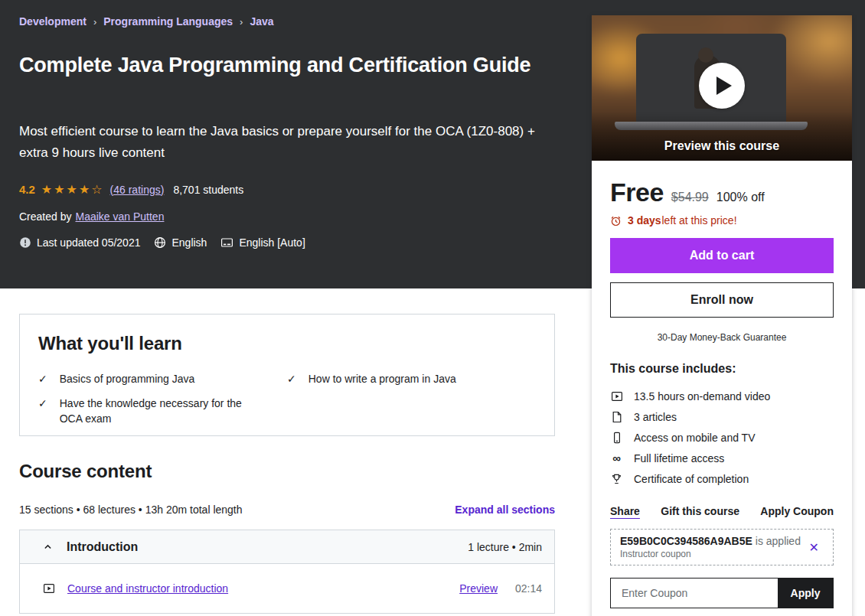 The width and height of the screenshot is (865, 616). I want to click on course-meta-row: Last updated 05/2021 English English [Au…, so click(165, 243).